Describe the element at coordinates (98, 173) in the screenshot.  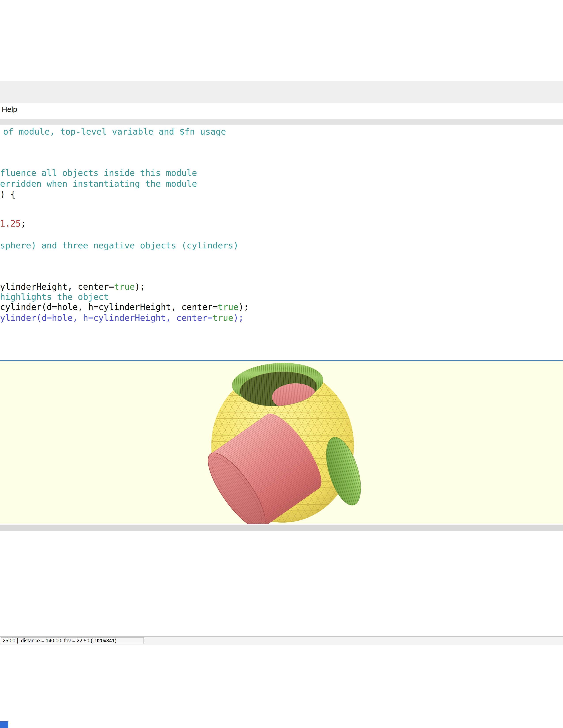
I see `code-segment: fluence all objects inside this module` at that location.